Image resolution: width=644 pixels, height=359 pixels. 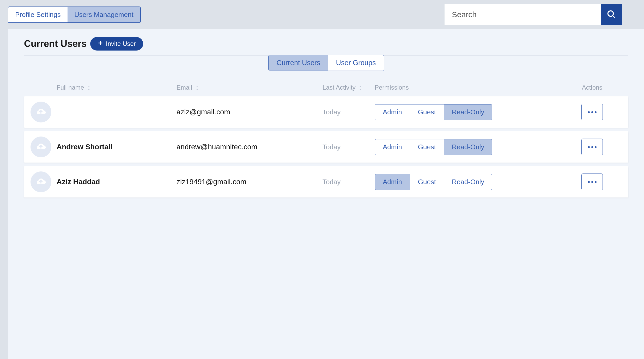 What do you see at coordinates (326, 64) in the screenshot?
I see `sub-tabs-row: Current Users User Groups` at bounding box center [326, 64].